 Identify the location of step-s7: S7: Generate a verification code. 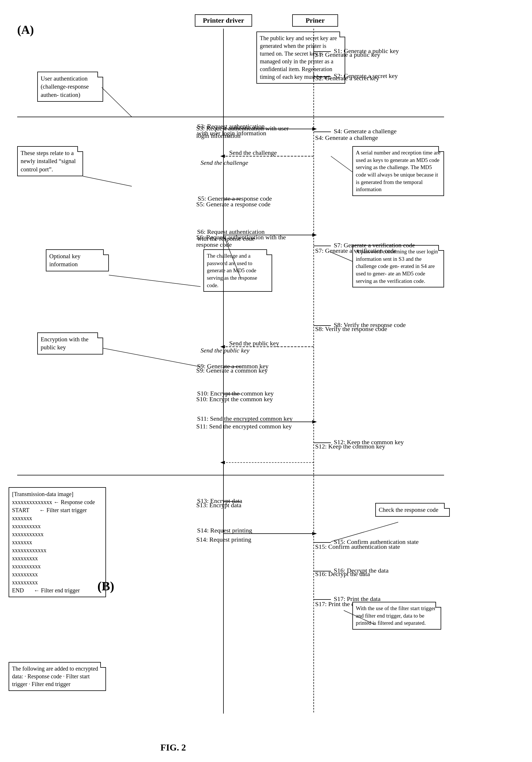
(361, 251).